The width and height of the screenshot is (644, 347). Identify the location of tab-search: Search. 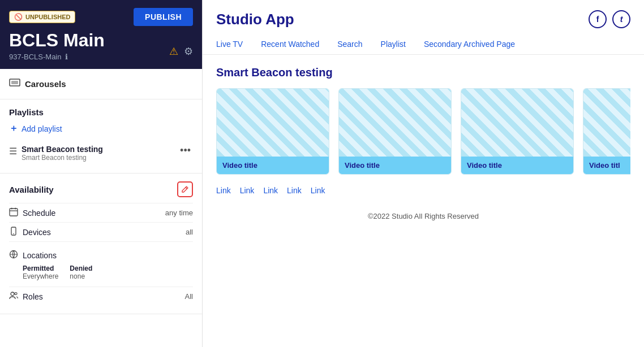
(350, 45).